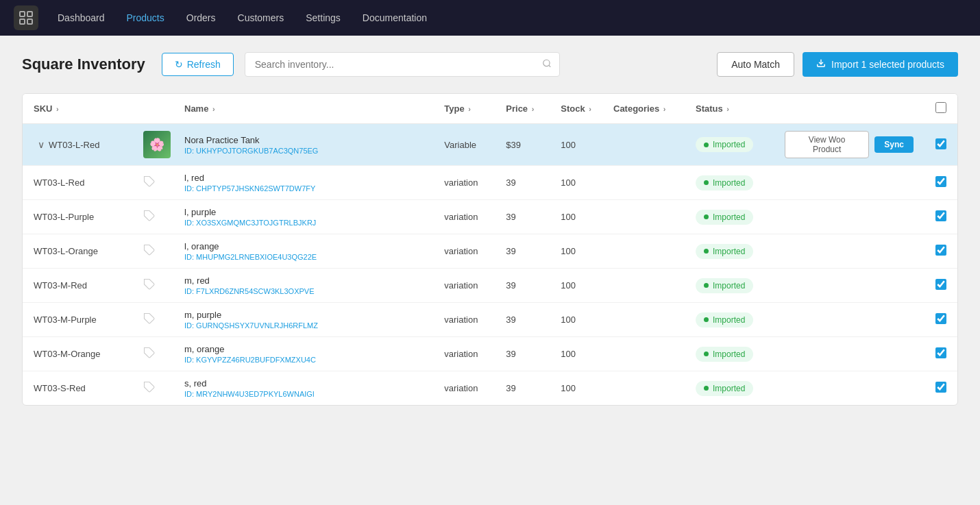 This screenshot has width=980, height=505. What do you see at coordinates (402, 64) in the screenshot?
I see `search-input` at bounding box center [402, 64].